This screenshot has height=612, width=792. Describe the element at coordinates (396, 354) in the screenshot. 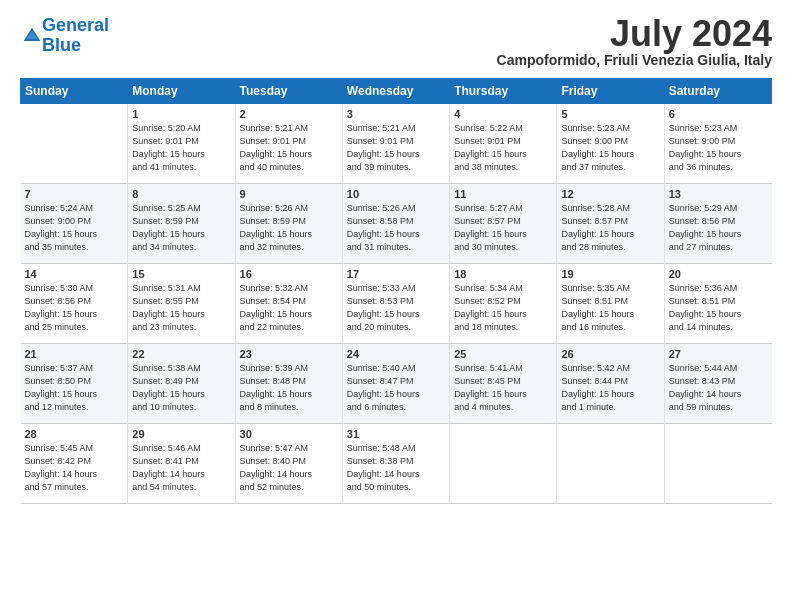

I see `day-number: 24` at that location.